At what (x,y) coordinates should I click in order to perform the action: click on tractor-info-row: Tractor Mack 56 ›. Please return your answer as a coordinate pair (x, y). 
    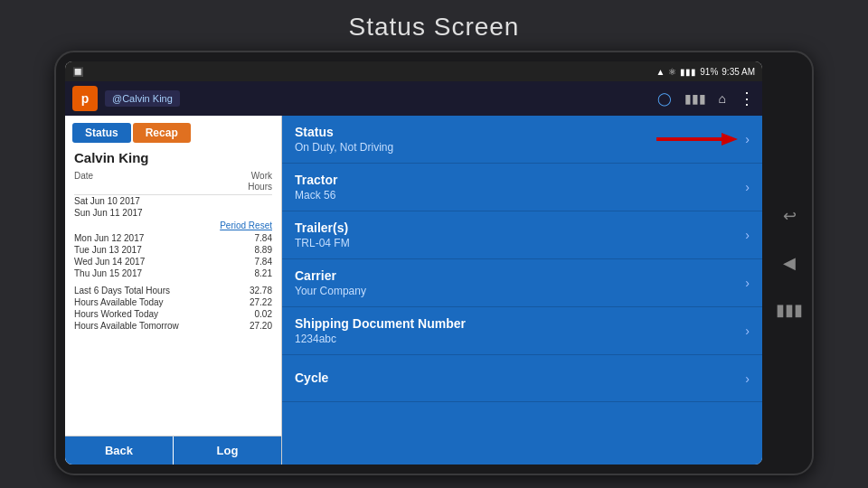
    Looking at the image, I should click on (523, 188).